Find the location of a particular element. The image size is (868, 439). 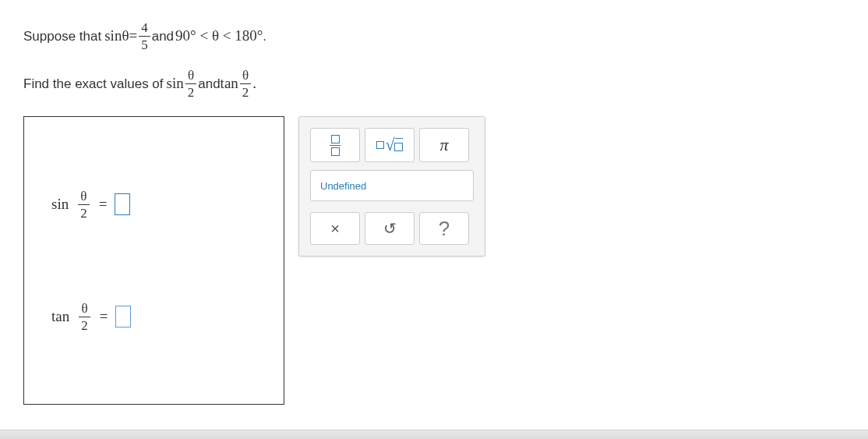

pi-icon: π is located at coordinates (444, 145).